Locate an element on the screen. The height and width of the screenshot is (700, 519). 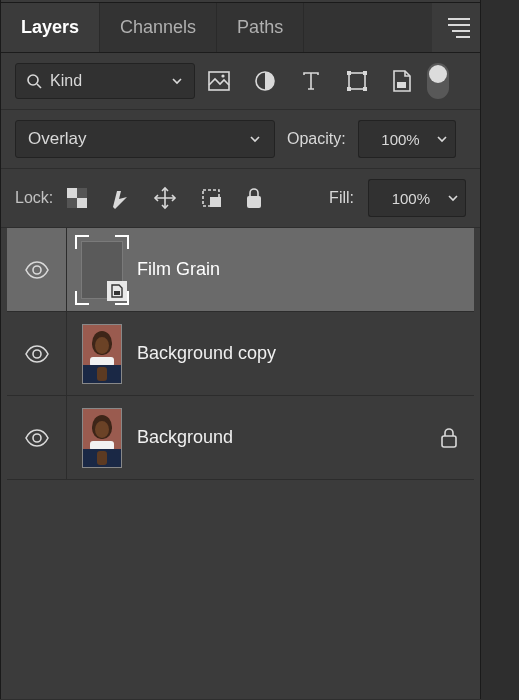
filter-toggle is located at coordinates (438, 81).